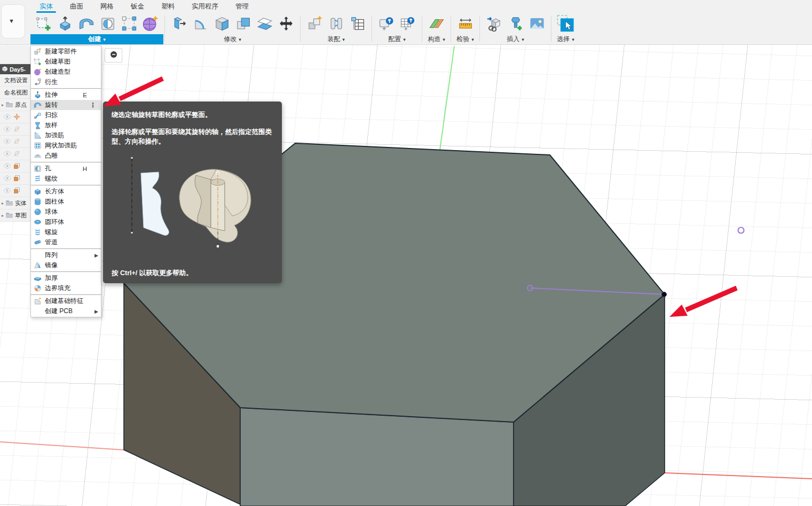 The height and width of the screenshot is (506, 812). Describe the element at coordinates (66, 178) in the screenshot. I see `menu-item-螺纹: 螺纹` at that location.